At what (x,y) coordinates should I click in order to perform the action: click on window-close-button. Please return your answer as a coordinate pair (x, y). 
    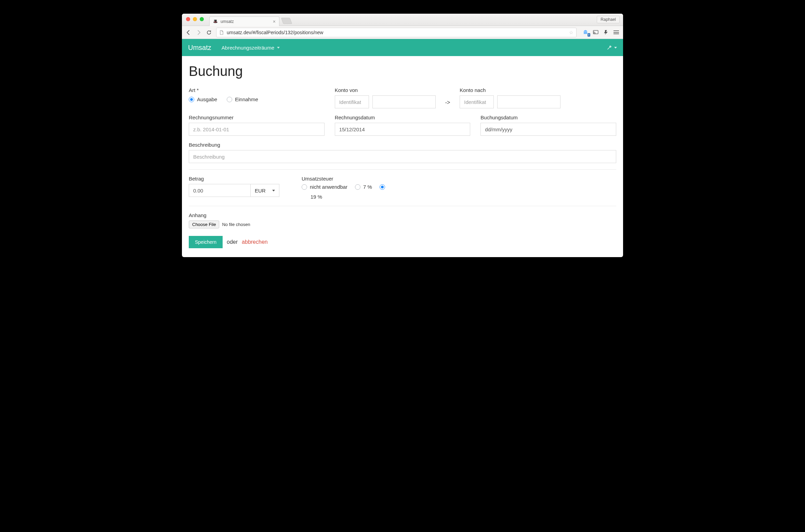
    Looking at the image, I should click on (188, 19).